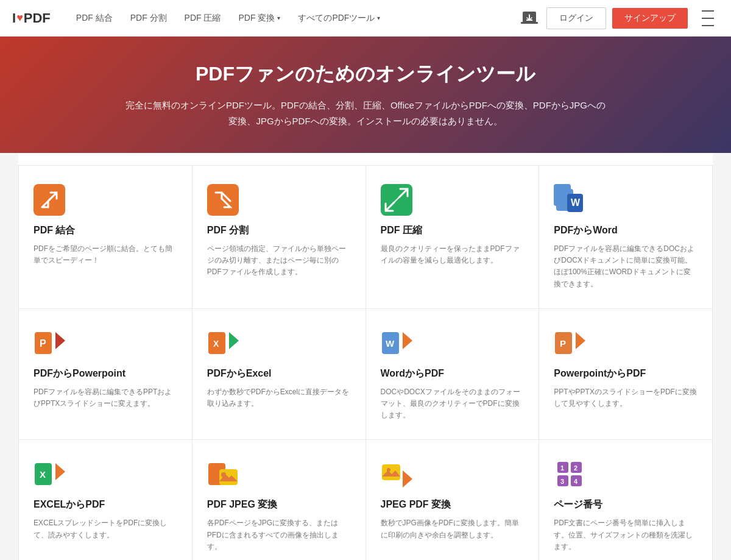 This screenshot has height=560, width=731. Describe the element at coordinates (397, 200) in the screenshot. I see `tool-icon-compress` at that location.